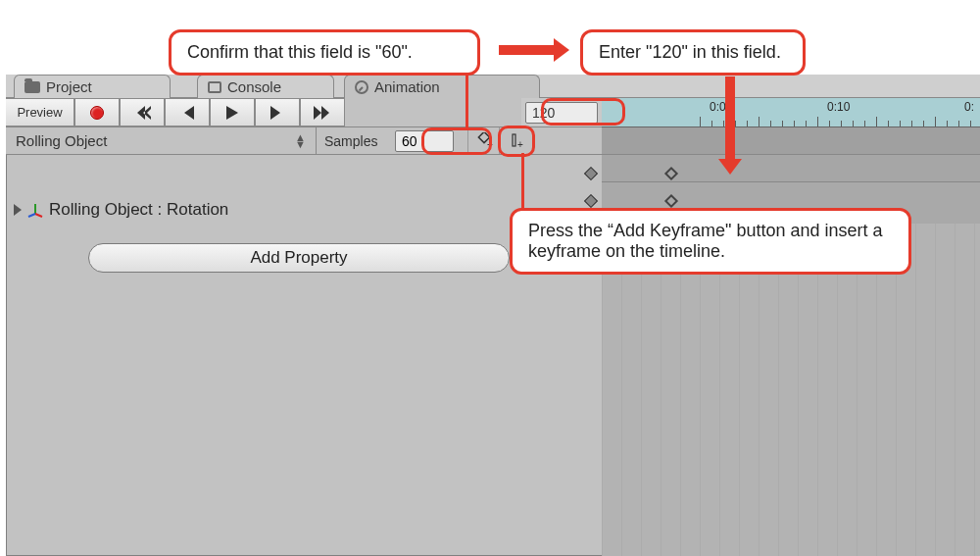 This screenshot has height=556, width=980. I want to click on play-icon, so click(232, 113).